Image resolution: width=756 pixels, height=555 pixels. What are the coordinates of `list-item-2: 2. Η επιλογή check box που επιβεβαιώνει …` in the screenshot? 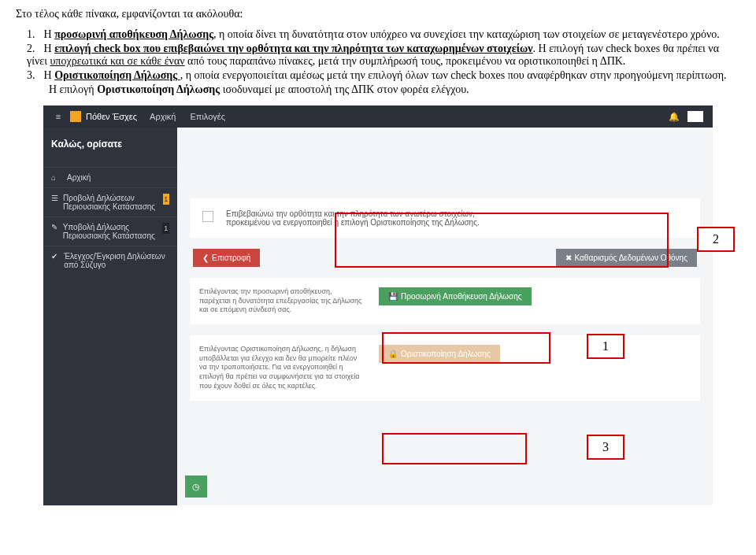 It's located at (384, 55).